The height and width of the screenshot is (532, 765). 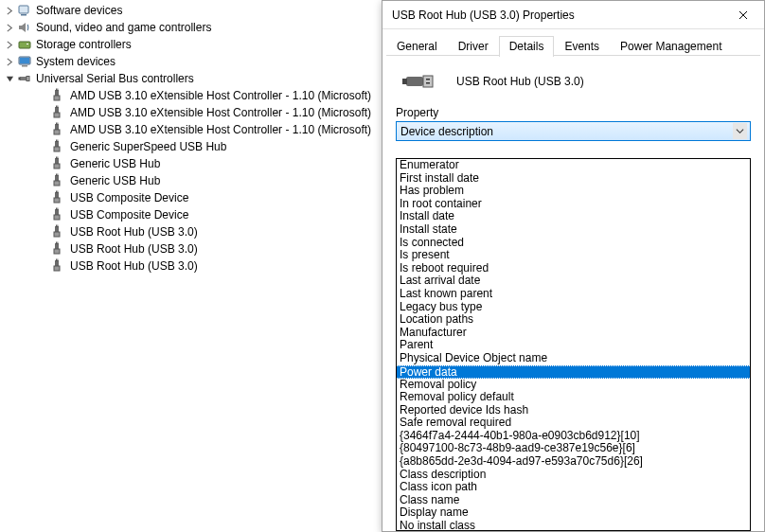 What do you see at coordinates (193, 62) in the screenshot?
I see `tree-item-system-devices: System devices` at bounding box center [193, 62].